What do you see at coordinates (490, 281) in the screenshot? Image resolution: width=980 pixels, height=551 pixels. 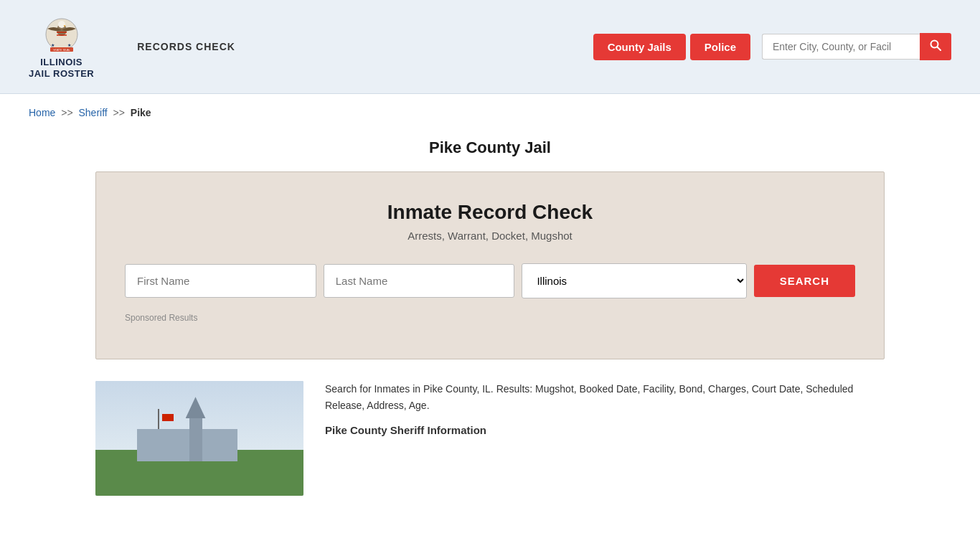 I see `inmate-search-form: Illinois Alabama Alaska Arizona Arkansas…` at bounding box center [490, 281].